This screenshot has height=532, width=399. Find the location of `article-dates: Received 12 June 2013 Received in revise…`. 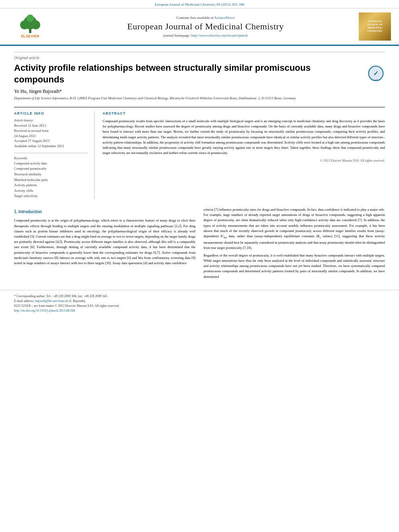

article-dates: Received 12 June 2013 Received in revise… is located at coordinates (51, 136).